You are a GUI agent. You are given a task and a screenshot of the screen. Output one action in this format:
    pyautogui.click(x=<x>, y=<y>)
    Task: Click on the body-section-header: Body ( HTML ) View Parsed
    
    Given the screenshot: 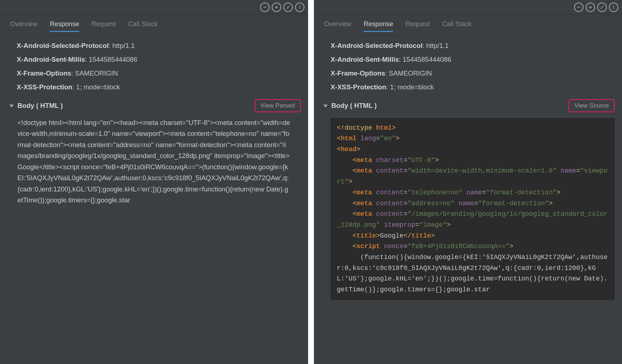 What is the action you would take?
    pyautogui.click(x=154, y=106)
    